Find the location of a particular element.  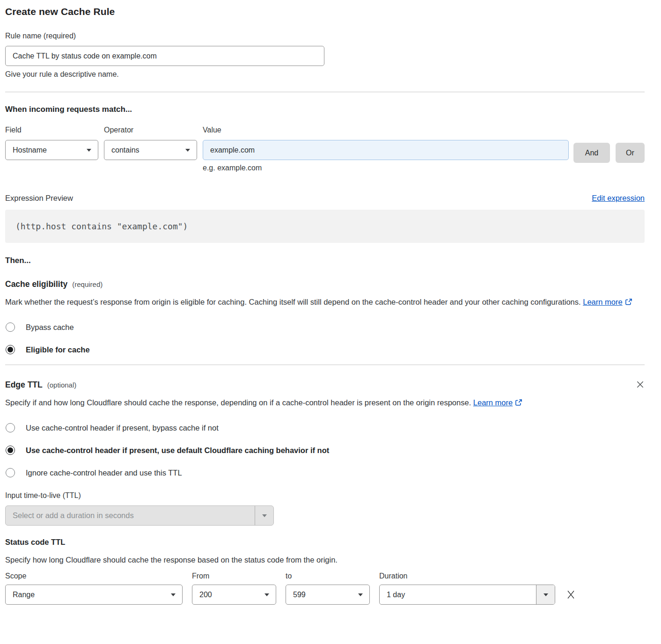

optional-qualifier: (optional) is located at coordinates (62, 385).